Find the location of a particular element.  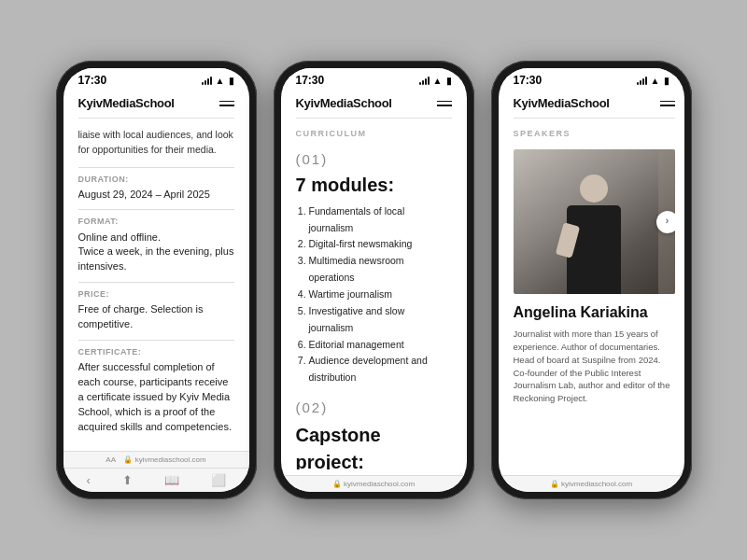

phone2-body: CURRICULUM (01) 7 modules: Fundamentals … is located at coordinates (374, 299).